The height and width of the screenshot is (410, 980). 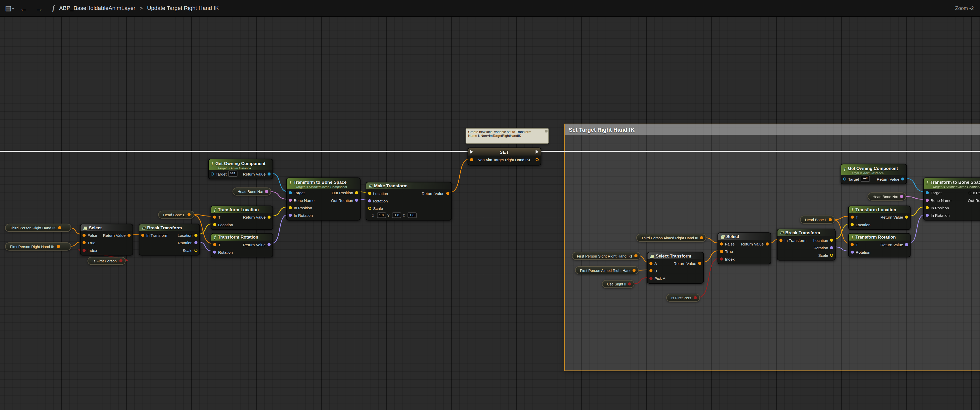 What do you see at coordinates (170, 240) in the screenshot?
I see `node-break-transform-left: ⊟Break TransformIn TransformLocationRota…` at bounding box center [170, 240].